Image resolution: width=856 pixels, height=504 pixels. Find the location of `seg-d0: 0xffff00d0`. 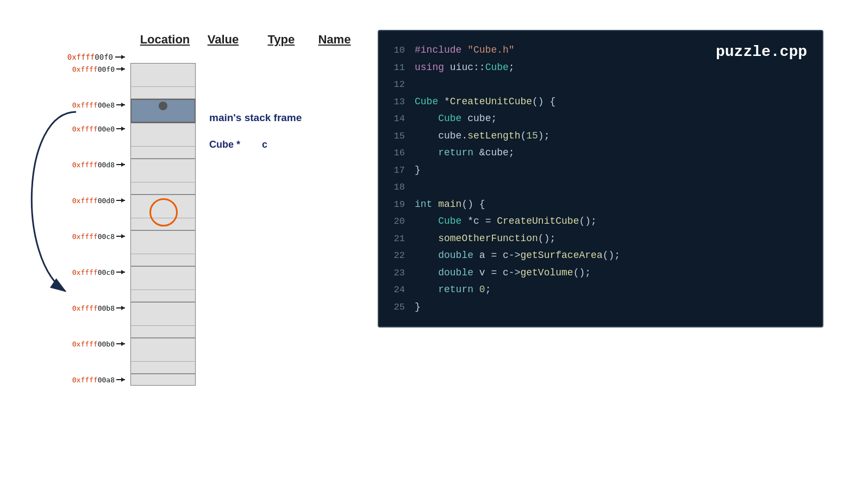

seg-d0: 0xffff00d0 is located at coordinates (201, 200).